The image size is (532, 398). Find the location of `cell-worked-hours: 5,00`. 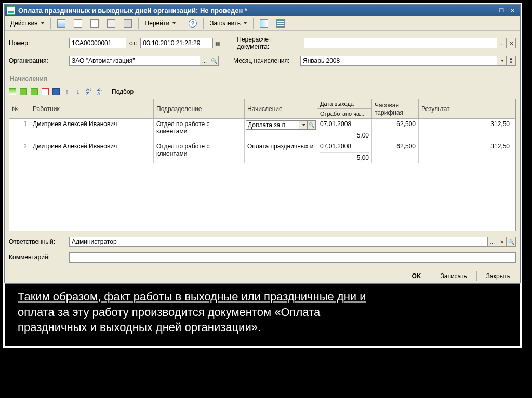

cell-worked-hours: 5,00 is located at coordinates (344, 135).